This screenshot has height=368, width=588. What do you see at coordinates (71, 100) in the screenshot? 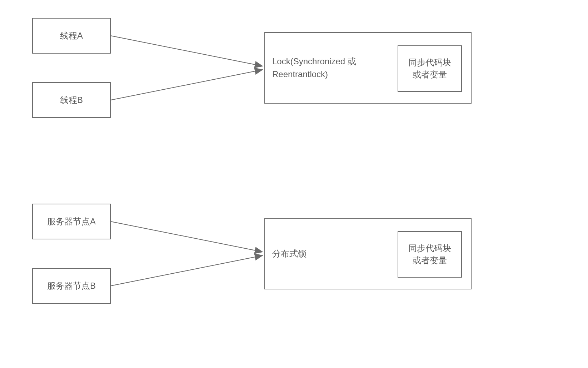
I see `thread-b-box: 线程B` at bounding box center [71, 100].